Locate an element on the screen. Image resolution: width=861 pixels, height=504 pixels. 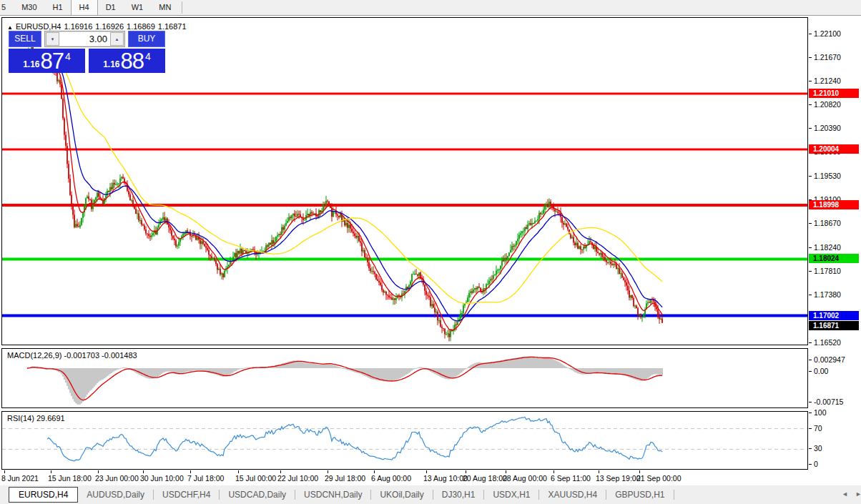
timeframe-toolbar: 5M30H1H4D1W1MN is located at coordinates (431, 8).